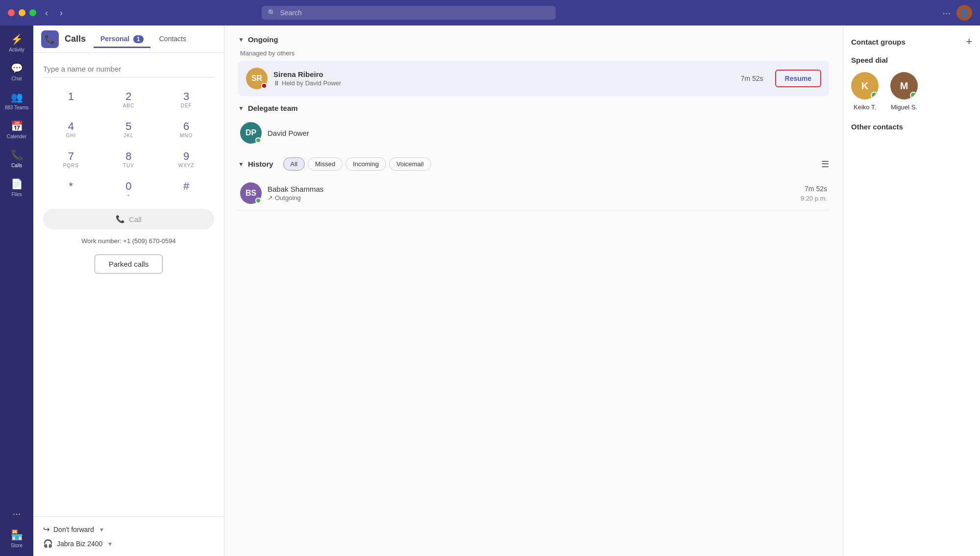 The width and height of the screenshot is (980, 556). What do you see at coordinates (911, 291) in the screenshot?
I see `right-panel: Contact groups + Speed dial K Keiko T.` at bounding box center [911, 291].